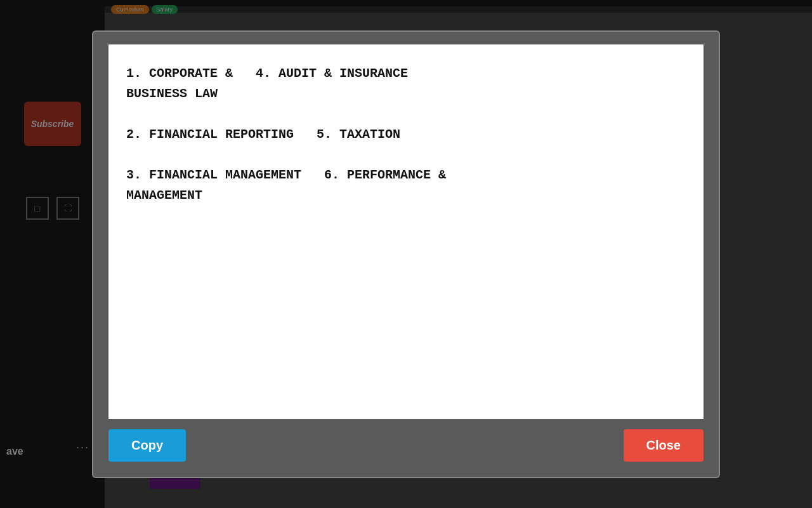 This screenshot has height=508, width=812. Describe the element at coordinates (664, 446) in the screenshot. I see `close-button: Close` at that location.